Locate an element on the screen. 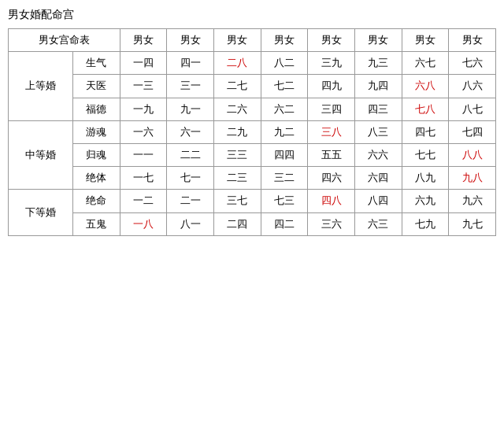 This screenshot has width=504, height=447. table-row: 天医一三三一二七七二四九九四六八八六 is located at coordinates (252, 87).